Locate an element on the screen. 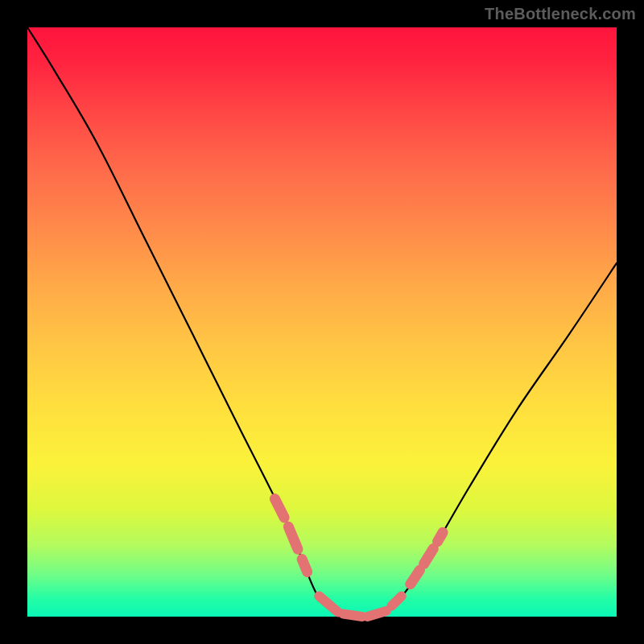 The image size is (644, 644). watermark-text: TheBottleneck.com is located at coordinates (560, 14).